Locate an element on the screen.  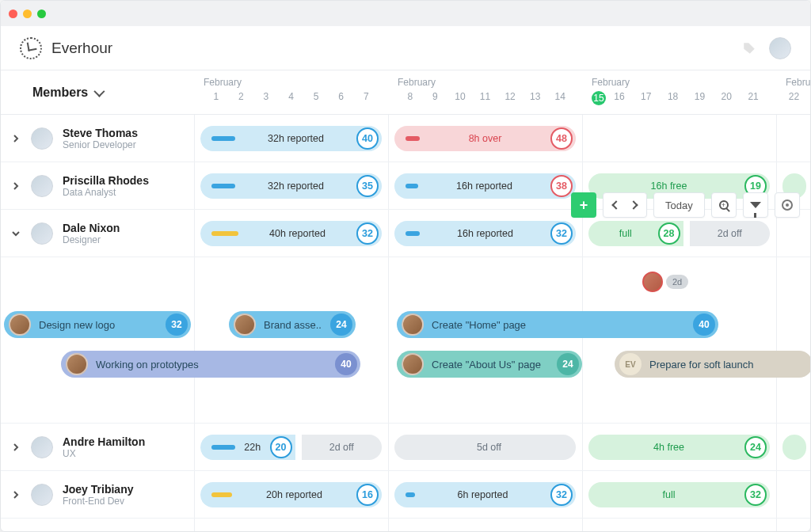
week-header: February15161718192021 is located at coordinates (680, 92).